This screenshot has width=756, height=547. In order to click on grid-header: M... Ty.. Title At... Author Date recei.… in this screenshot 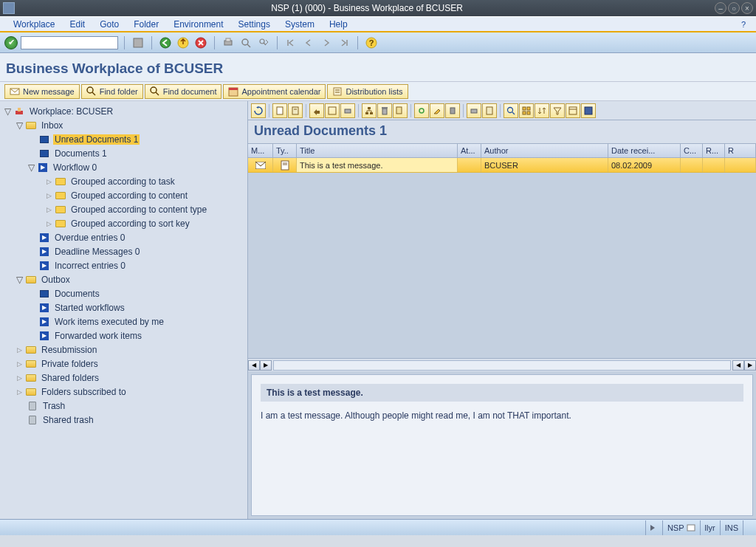, I will do `click(502, 151)`.